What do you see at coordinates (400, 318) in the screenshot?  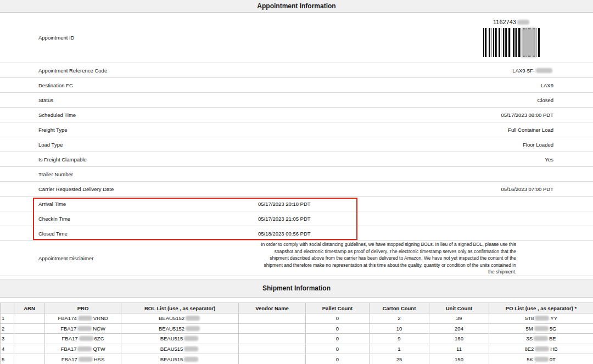 I see `table-cell-carton: 2` at bounding box center [400, 318].